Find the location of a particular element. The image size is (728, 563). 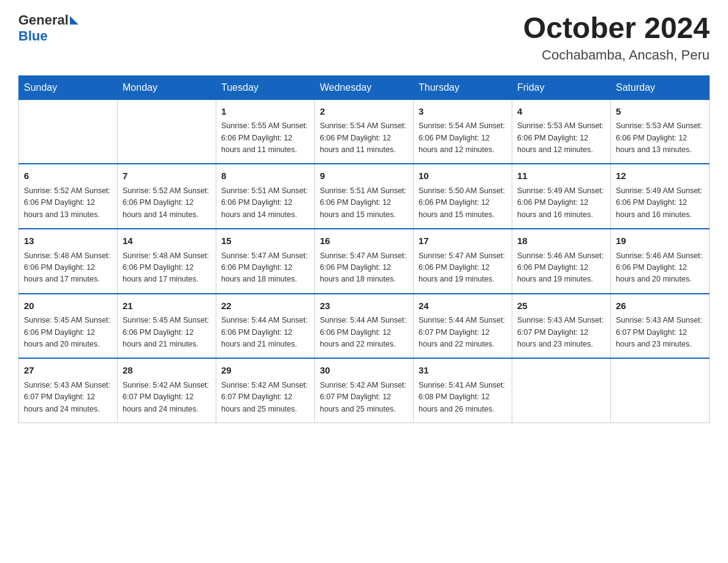

page-header: General Blue October 2024 Cochabamba, An… is located at coordinates (364, 38).